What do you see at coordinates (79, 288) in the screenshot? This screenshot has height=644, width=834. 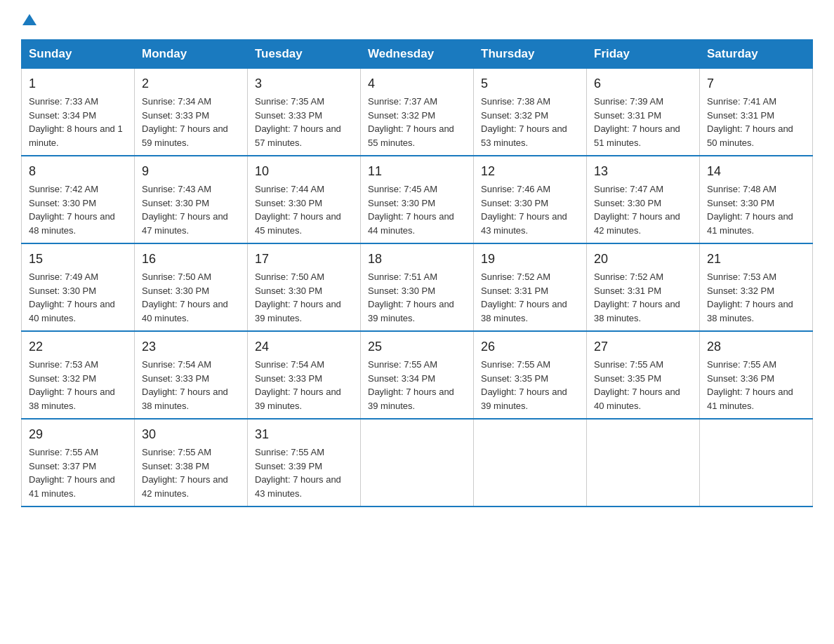 I see `calendar-cell: 15 Sunrise: 7:49 AMSunset: 3:30 PMDaylig…` at bounding box center [79, 288].